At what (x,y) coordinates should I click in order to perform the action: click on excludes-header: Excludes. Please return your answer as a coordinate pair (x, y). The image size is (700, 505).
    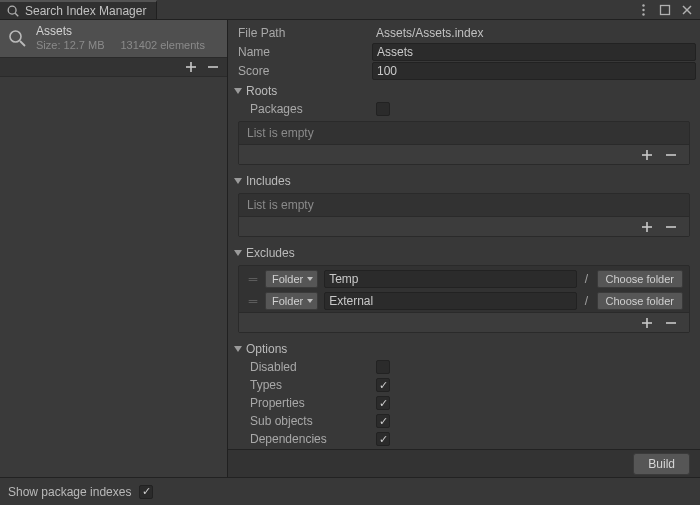
    Looking at the image, I should click on (464, 252).